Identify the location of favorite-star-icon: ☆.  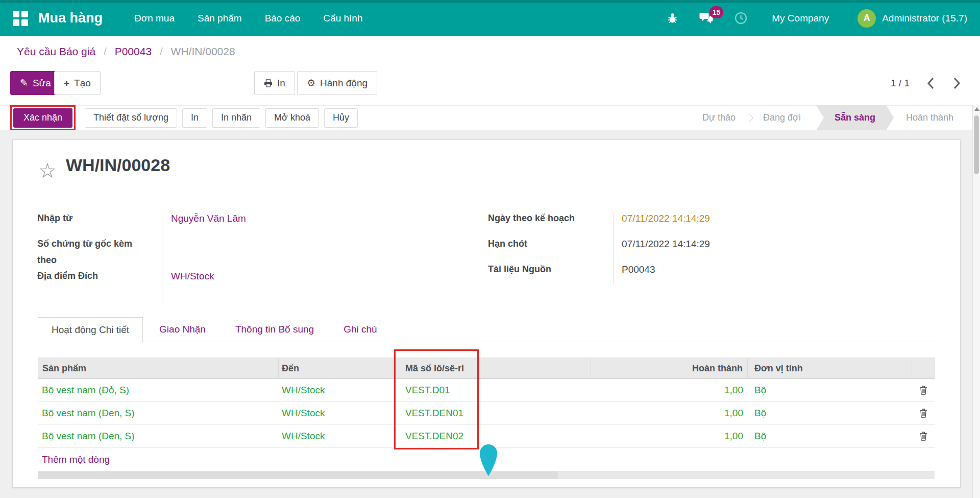
(47, 171).